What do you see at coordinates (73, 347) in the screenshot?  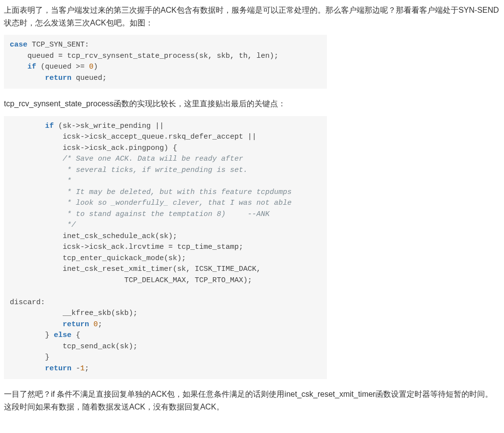 I see `code-text: tcp_send_ack(sk);` at bounding box center [73, 347].